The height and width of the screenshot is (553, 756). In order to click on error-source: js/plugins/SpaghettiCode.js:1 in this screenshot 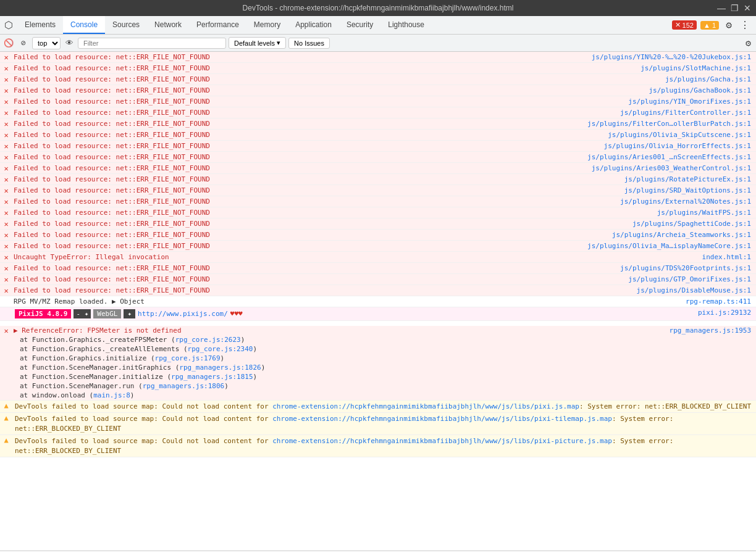, I will do `click(693, 223)`.